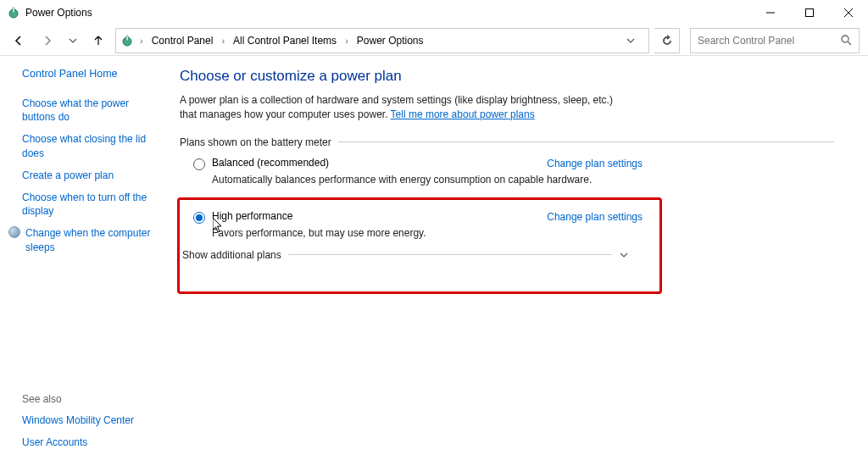  I want to click on plan-description: Favors performance, but may use more ene…, so click(405, 233).